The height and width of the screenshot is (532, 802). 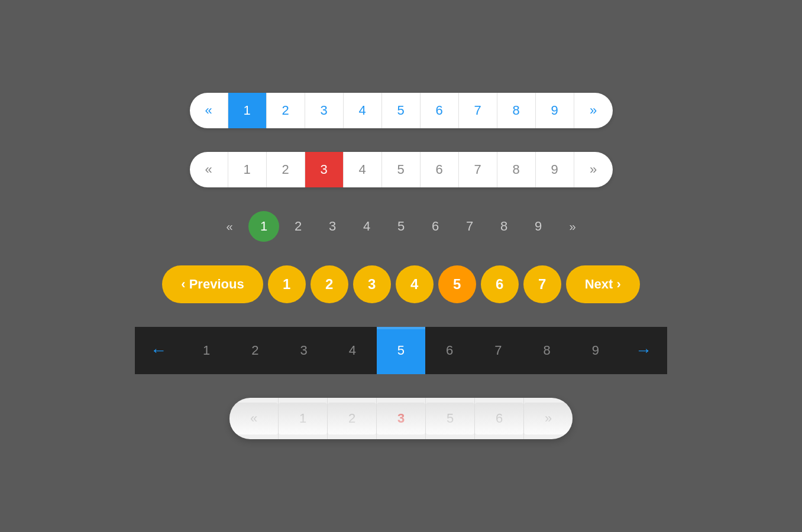 I want to click on pagination-1: «123456789», so click(x=401, y=111).